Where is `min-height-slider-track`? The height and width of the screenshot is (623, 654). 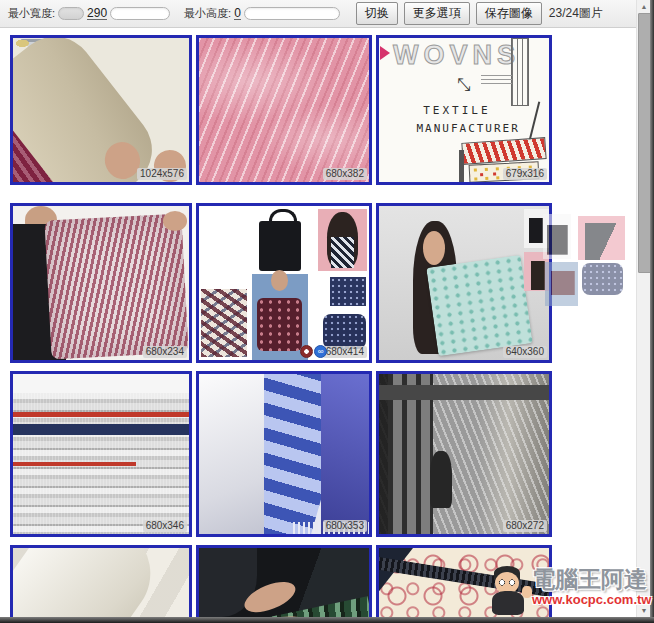 min-height-slider-track is located at coordinates (292, 14).